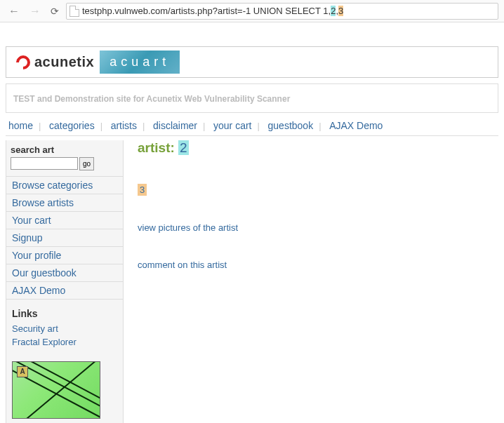 The image size is (504, 423). Describe the element at coordinates (142, 189) in the screenshot. I see `injected-value: 3` at that location.